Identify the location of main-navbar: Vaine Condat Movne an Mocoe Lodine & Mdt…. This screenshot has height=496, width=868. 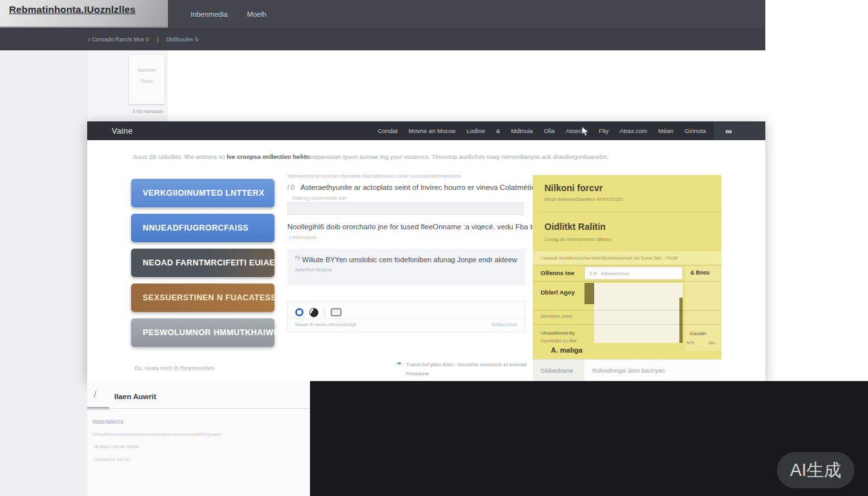
(426, 130).